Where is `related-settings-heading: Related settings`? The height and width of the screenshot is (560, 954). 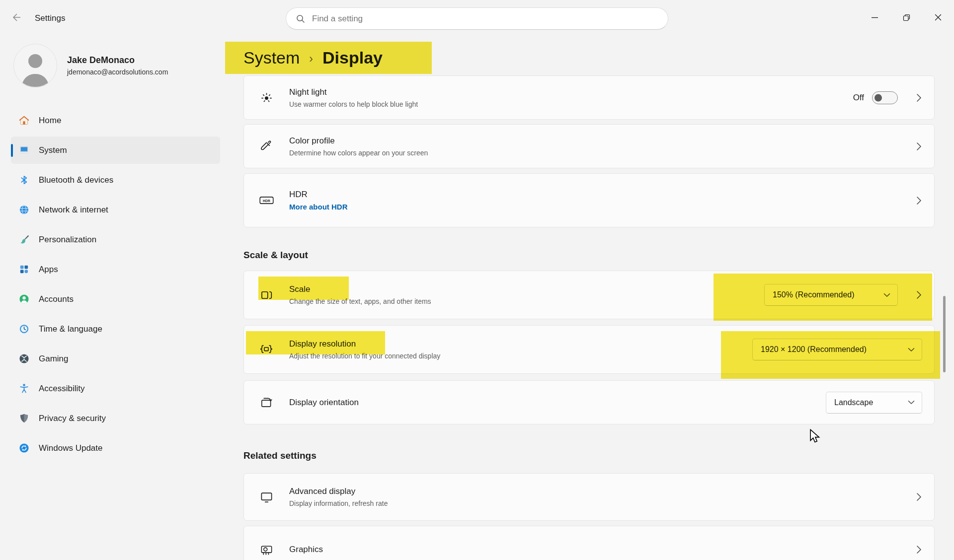 related-settings-heading: Related settings is located at coordinates (589, 456).